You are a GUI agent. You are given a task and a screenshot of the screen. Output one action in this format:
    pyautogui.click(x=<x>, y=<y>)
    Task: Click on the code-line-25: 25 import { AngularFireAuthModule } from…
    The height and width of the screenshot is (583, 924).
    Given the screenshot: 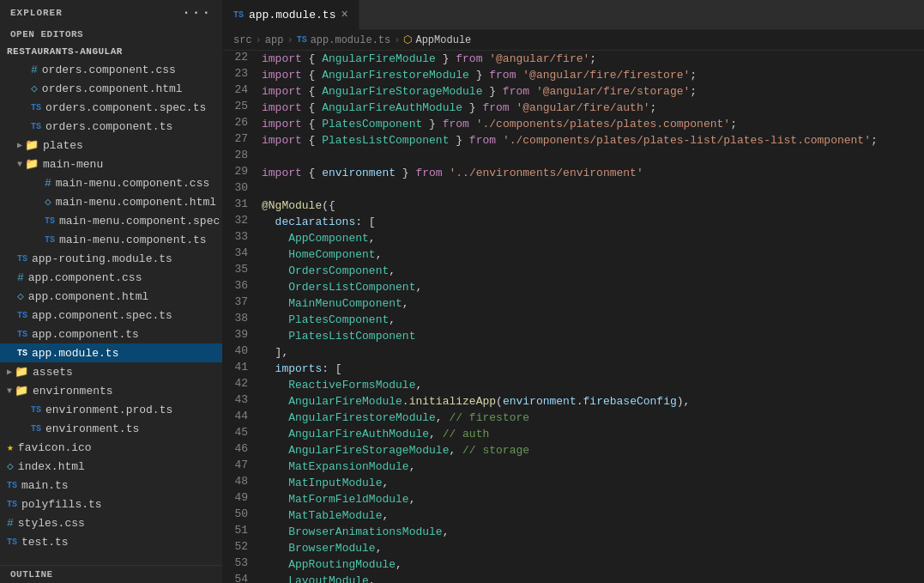 What is the action you would take?
    pyautogui.click(x=573, y=108)
    